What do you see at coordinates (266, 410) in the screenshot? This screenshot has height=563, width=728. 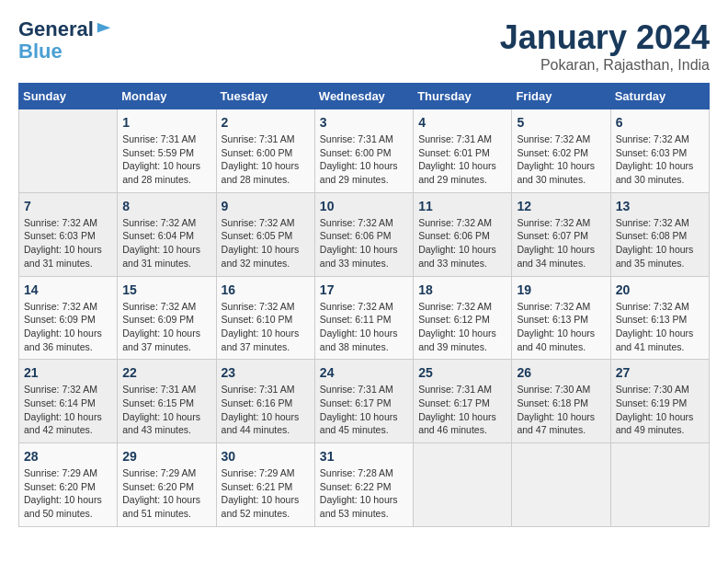 I see `day-info: Sunrise: 7:31 AMSunset: 6:16 PMDaylight:…` at bounding box center [266, 410].